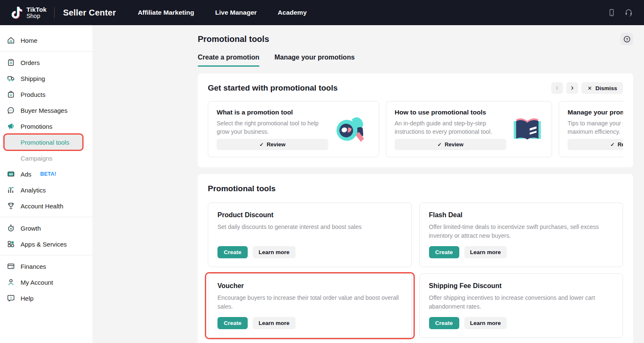 The width and height of the screenshot is (644, 343). Describe the element at coordinates (46, 142) in the screenshot. I see `sidebar-item-promotional-tools: Promotional tools` at that location.